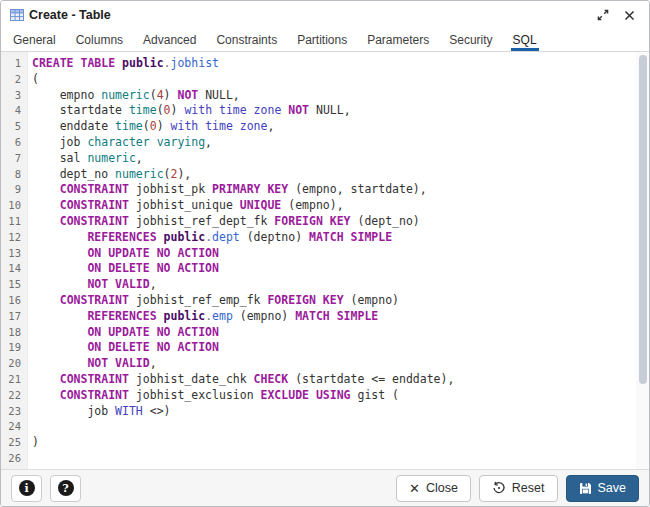 Image resolution: width=650 pixels, height=507 pixels. What do you see at coordinates (642, 260) in the screenshot?
I see `scrollbar-track` at bounding box center [642, 260].